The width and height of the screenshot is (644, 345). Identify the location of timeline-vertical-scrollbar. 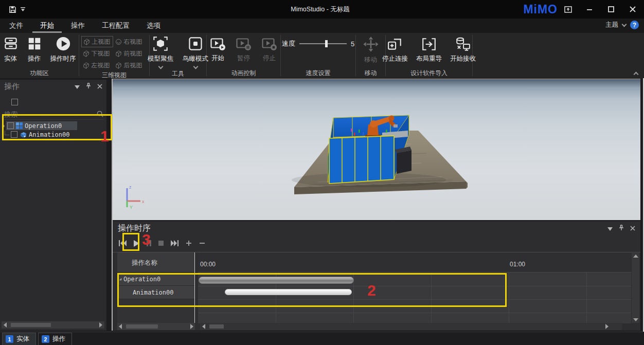
(636, 288).